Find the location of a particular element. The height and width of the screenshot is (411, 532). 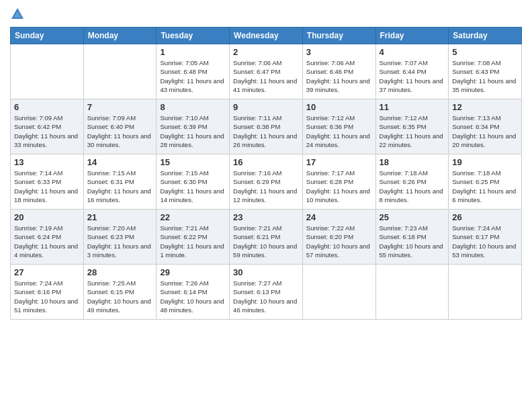

day-info: Sunrise: 7:06 AM Sunset: 6:46 PM Dayligh… is located at coordinates (339, 77).